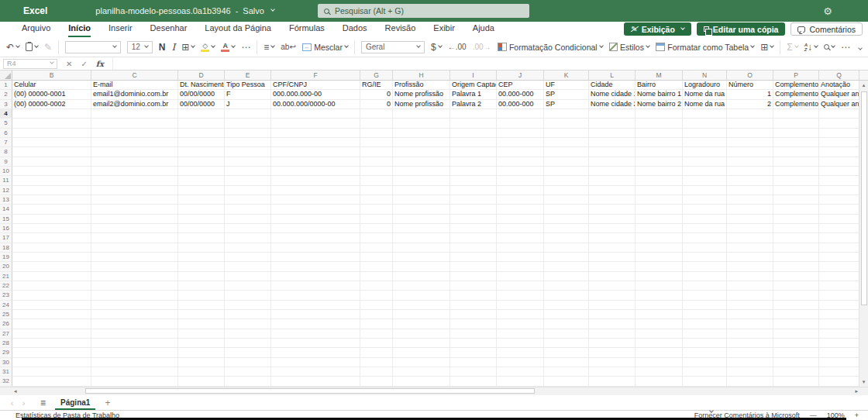 This screenshot has height=420, width=868. What do you see at coordinates (248, 305) in the screenshot?
I see `cell-E24` at bounding box center [248, 305].